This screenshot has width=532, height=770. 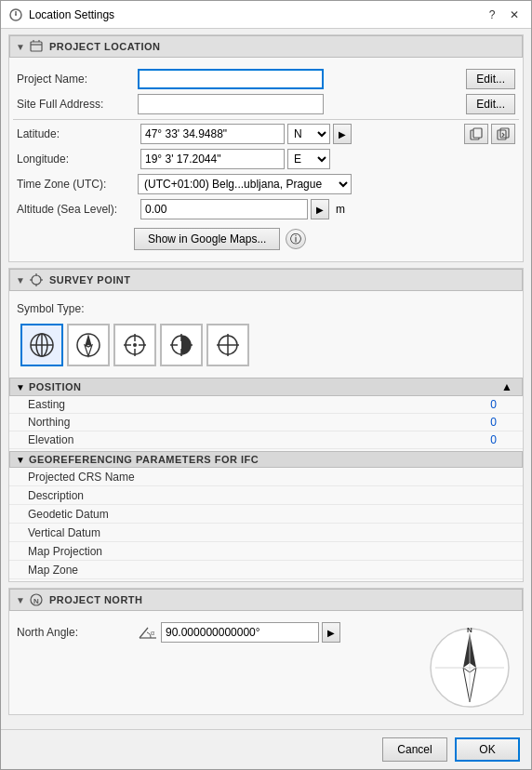 What do you see at coordinates (266, 441) in the screenshot?
I see `elevation-row: Elevation 0` at bounding box center [266, 441].